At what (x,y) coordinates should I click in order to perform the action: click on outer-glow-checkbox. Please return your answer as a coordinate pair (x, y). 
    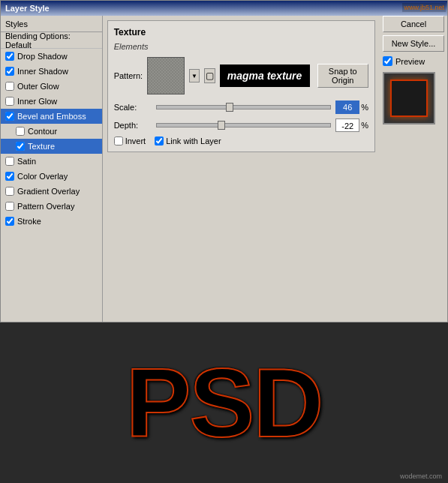
    Looking at the image, I should click on (10, 86).